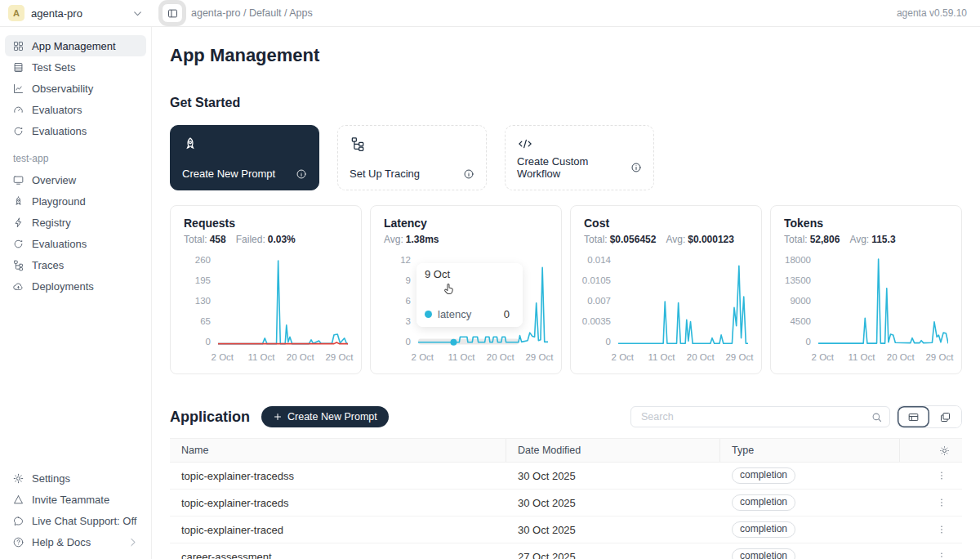 This screenshot has width=980, height=559. Describe the element at coordinates (566, 503) in the screenshot. I see `table-row: topic-explainer-traceds30 Oct 2025comple…` at that location.